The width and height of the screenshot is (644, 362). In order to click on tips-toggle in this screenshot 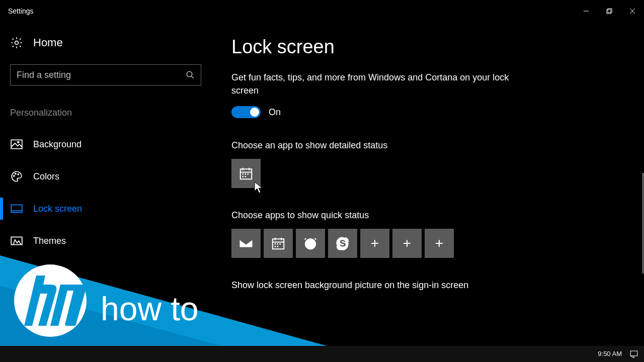, I will do `click(246, 112)`.